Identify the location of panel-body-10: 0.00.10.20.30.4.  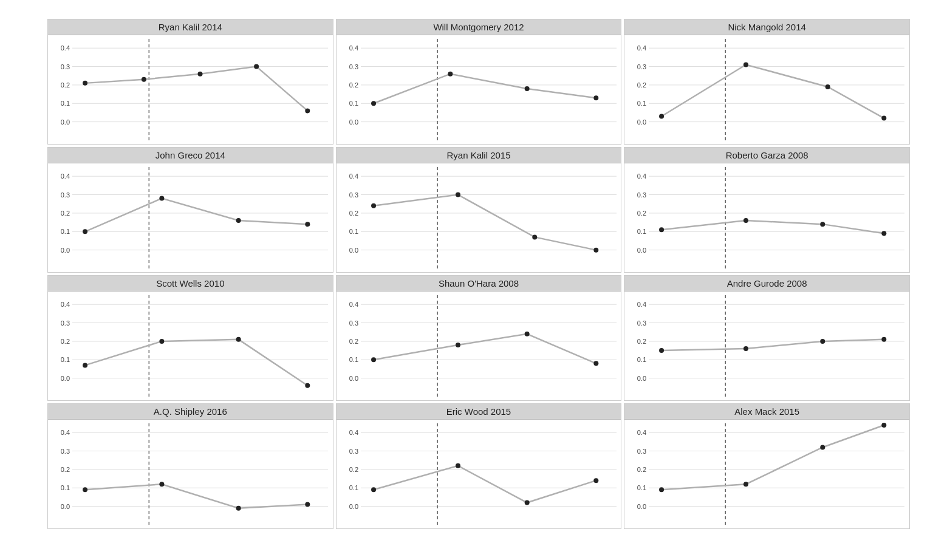
(479, 474).